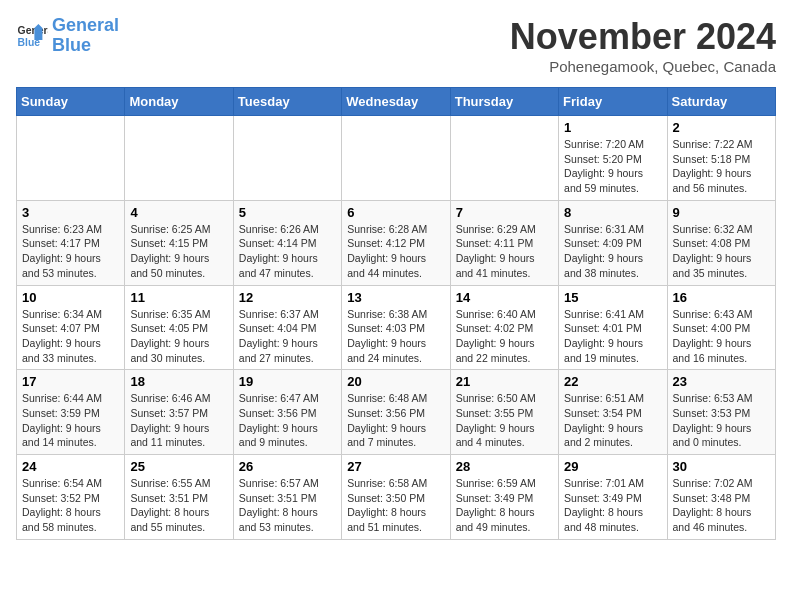 This screenshot has height=612, width=792. What do you see at coordinates (396, 412) in the screenshot?
I see `calendar-week-4: 17Sunrise: 6:44 AM Sunset: 3:59 PM Dayli…` at bounding box center [396, 412].